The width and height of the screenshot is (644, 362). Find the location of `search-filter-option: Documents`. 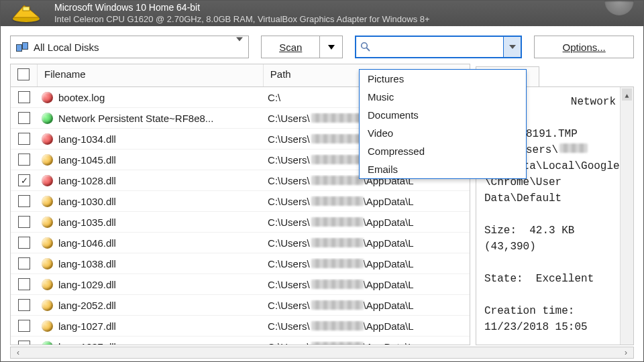

search-filter-option: Documents is located at coordinates (443, 115).